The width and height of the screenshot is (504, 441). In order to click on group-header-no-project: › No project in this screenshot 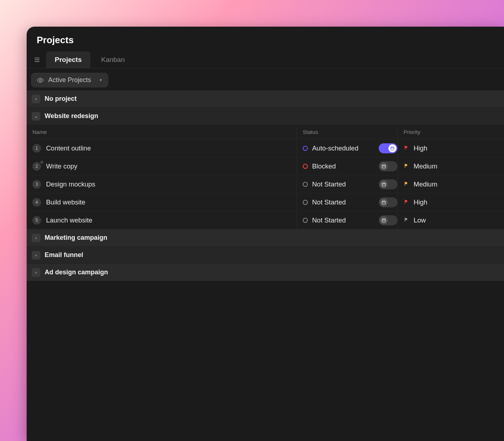, I will do `click(265, 99)`.